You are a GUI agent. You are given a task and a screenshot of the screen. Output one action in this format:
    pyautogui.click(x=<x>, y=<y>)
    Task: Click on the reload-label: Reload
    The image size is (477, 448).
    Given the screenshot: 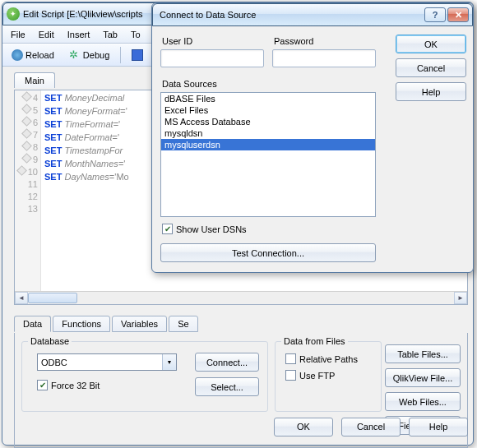 What is the action you would take?
    pyautogui.click(x=39, y=55)
    